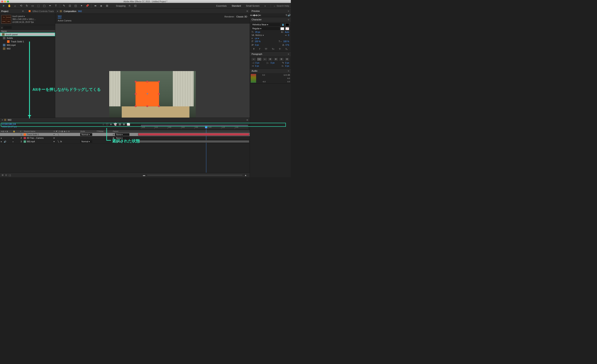 The width and height of the screenshot is (597, 364). I want to click on leading-value: Auto, so click(287, 32).